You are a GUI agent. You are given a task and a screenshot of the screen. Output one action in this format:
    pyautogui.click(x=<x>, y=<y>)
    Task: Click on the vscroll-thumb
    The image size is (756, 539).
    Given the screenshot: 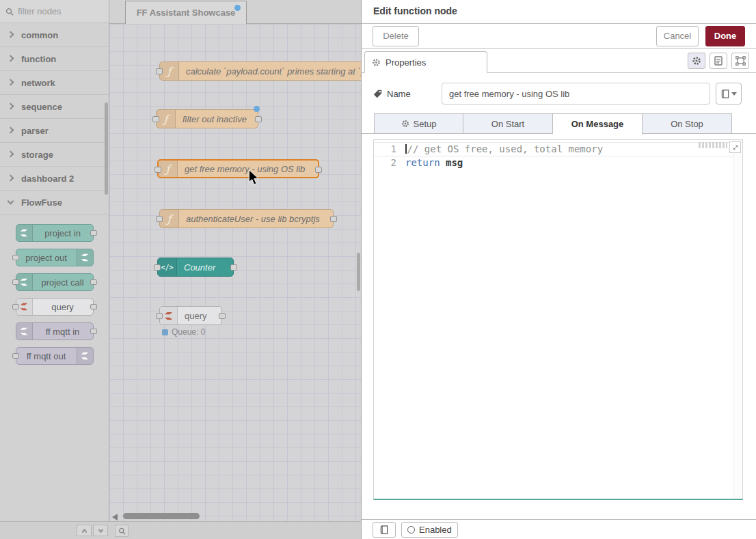 What is the action you would take?
    pyautogui.click(x=358, y=272)
    